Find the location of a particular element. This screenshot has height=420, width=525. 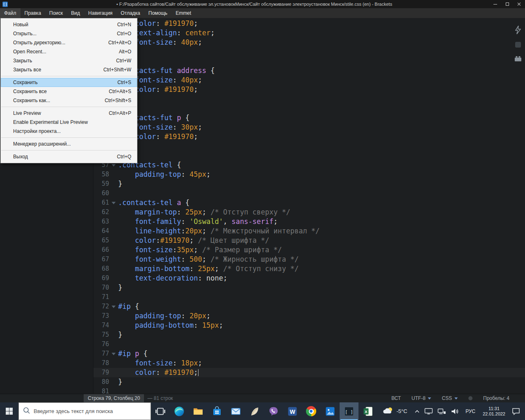

tray-network-icon is located at coordinates (442, 411).